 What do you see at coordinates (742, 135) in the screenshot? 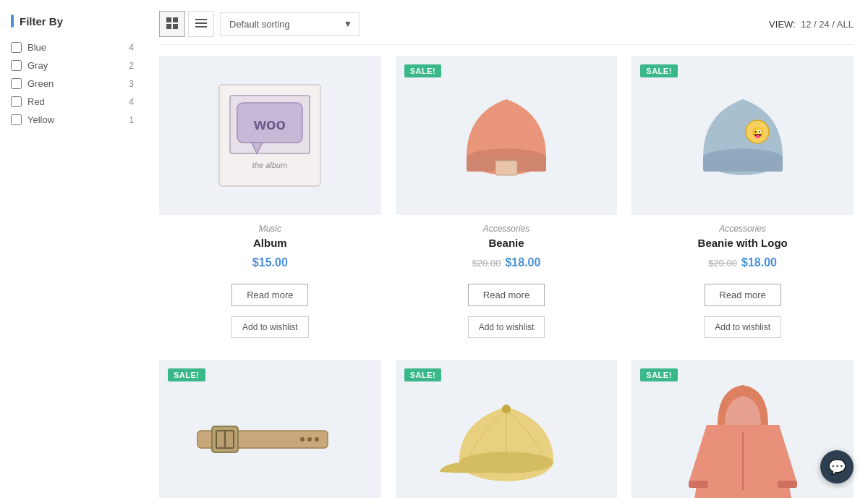
I see `product-image-beanie-logo: SALE! 😜` at bounding box center [742, 135].